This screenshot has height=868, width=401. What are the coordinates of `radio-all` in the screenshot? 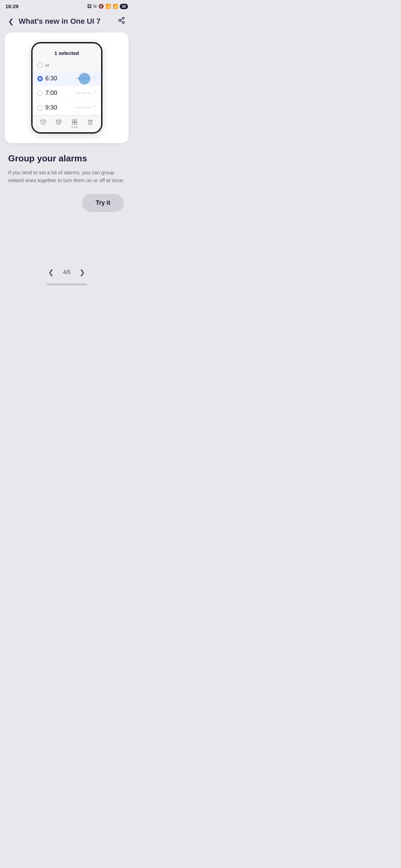 It's located at (40, 65).